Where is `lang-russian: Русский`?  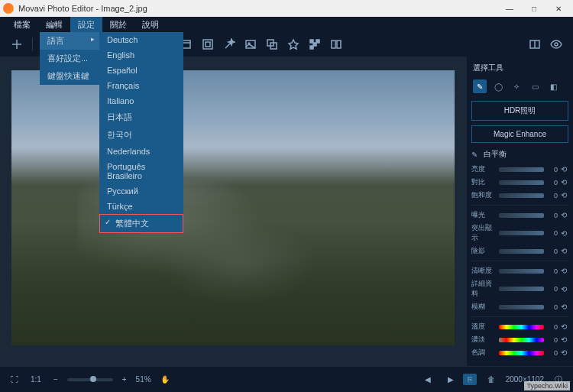 lang-russian: Русский is located at coordinates (141, 191).